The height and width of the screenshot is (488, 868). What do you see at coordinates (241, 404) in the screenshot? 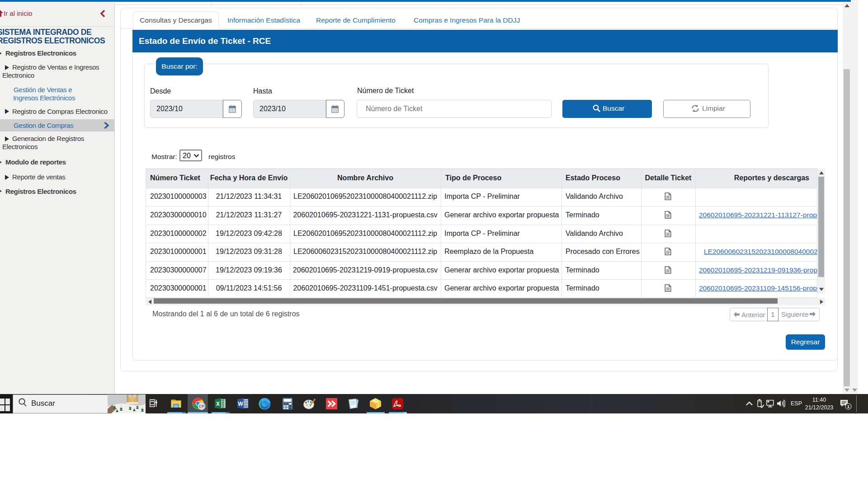
I see `svg-text: W` at bounding box center [241, 404].